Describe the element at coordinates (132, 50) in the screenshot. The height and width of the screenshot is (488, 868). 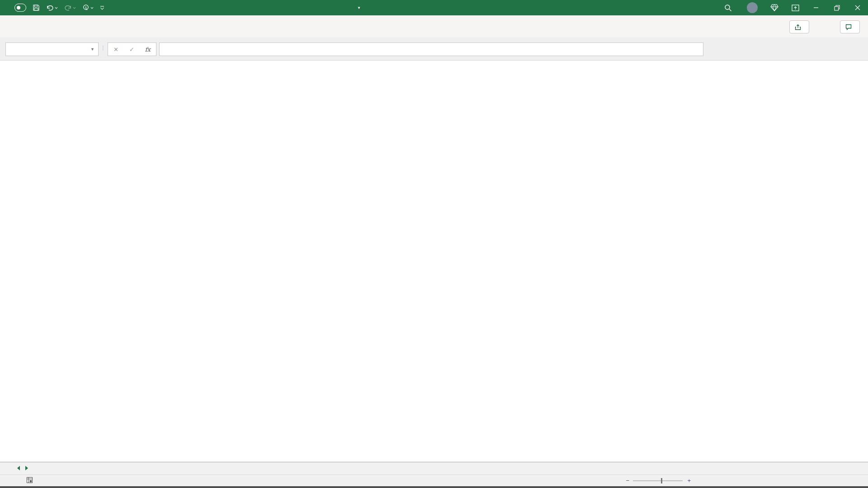
I see `confirm-entry-icon: ✓` at that location.